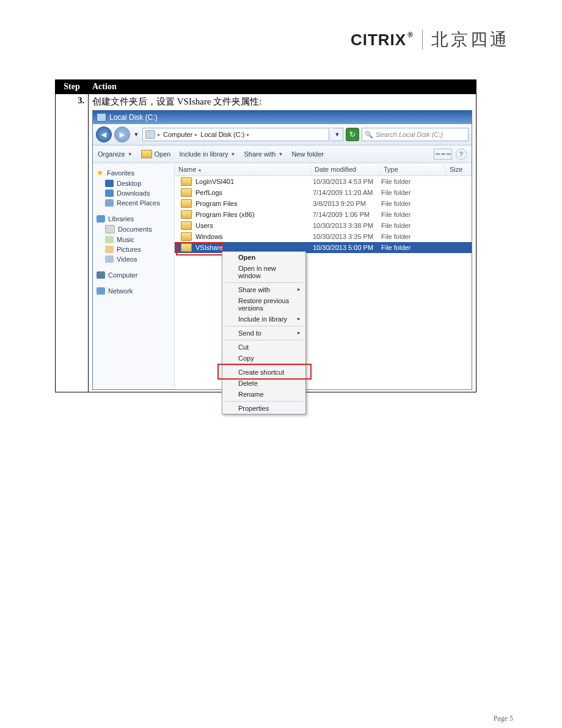 Image resolution: width=562 pixels, height=728 pixels. Describe the element at coordinates (346, 169) in the screenshot. I see `col-date: Date modified` at that location.